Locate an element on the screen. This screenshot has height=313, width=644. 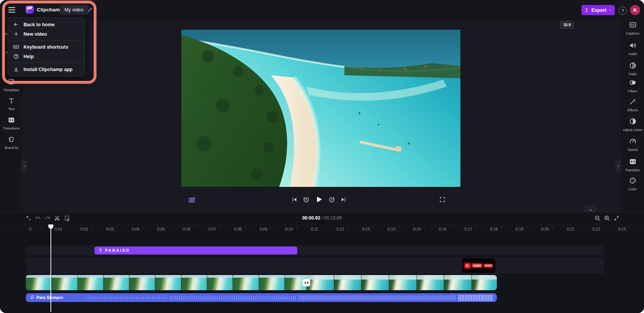
aspect-ratio-badge: 16:9 is located at coordinates (567, 25).